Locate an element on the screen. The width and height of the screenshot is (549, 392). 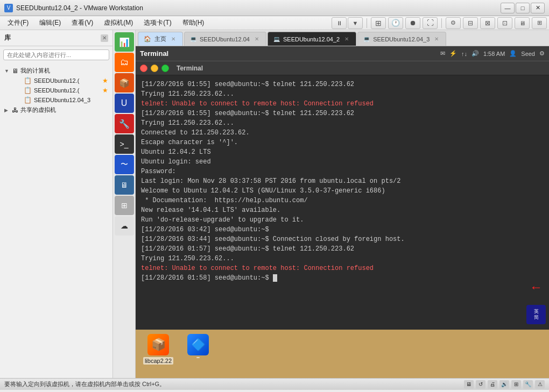
terminal-line: Connected to 121.250.223.62. is located at coordinates (342, 133).